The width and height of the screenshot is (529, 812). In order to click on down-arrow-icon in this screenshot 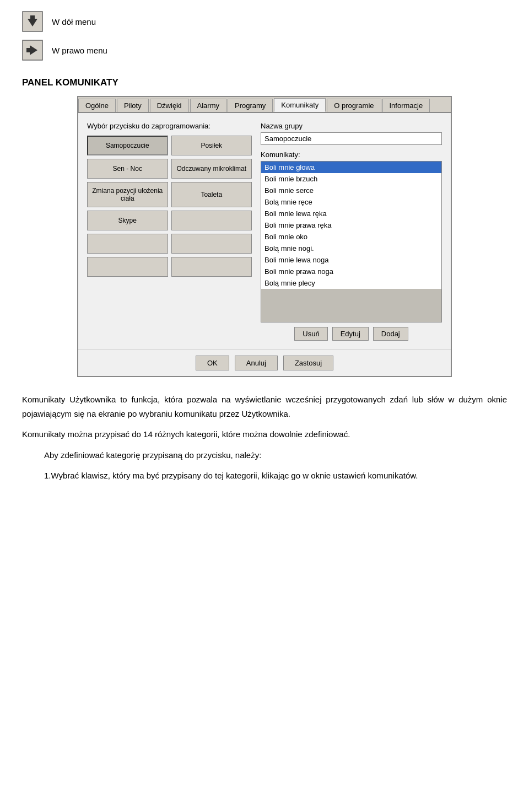, I will do `click(33, 21)`.